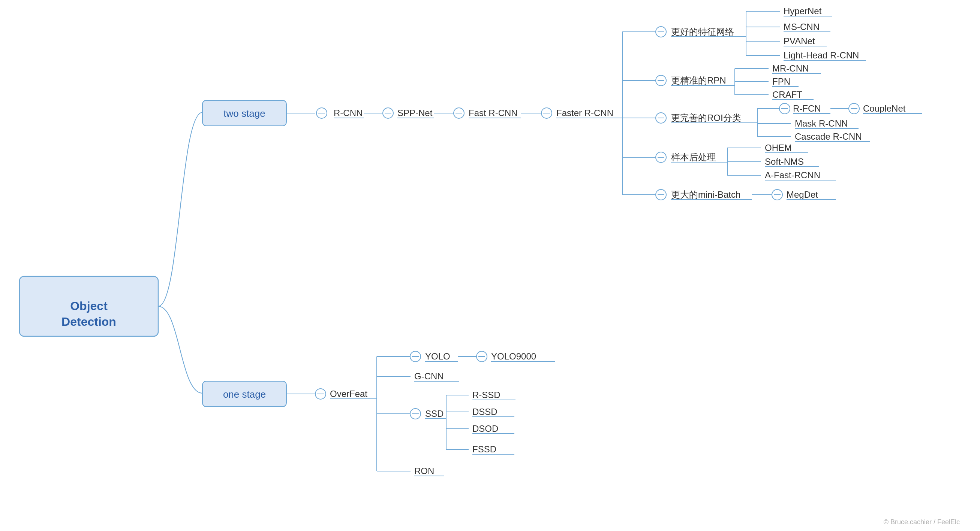  What do you see at coordinates (485, 429) in the screenshot?
I see `dsod-label: DSOD` at bounding box center [485, 429].